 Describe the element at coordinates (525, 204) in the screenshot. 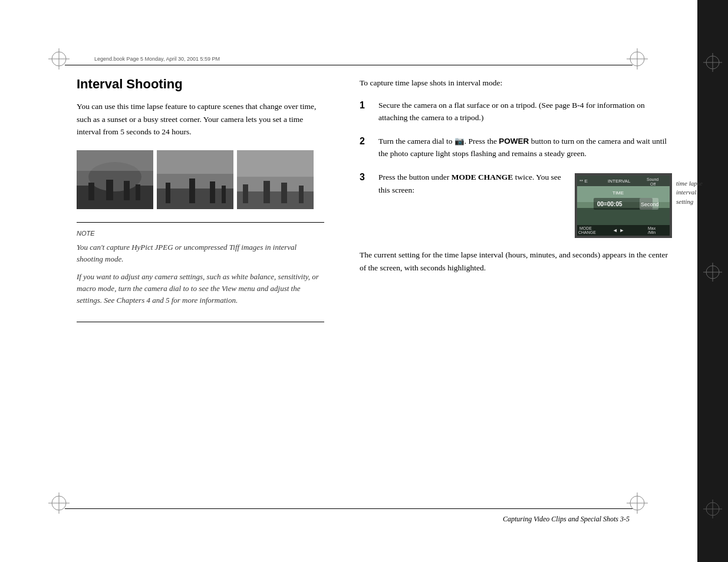

I see `step-3-content: Press the button under MODE CHANGE twice…` at that location.